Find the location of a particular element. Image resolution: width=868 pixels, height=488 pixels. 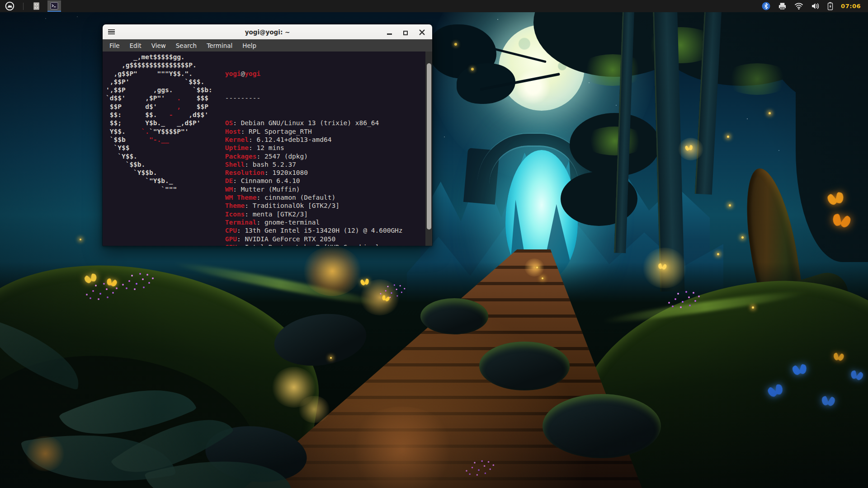

maximize-icon is located at coordinates (406, 33).